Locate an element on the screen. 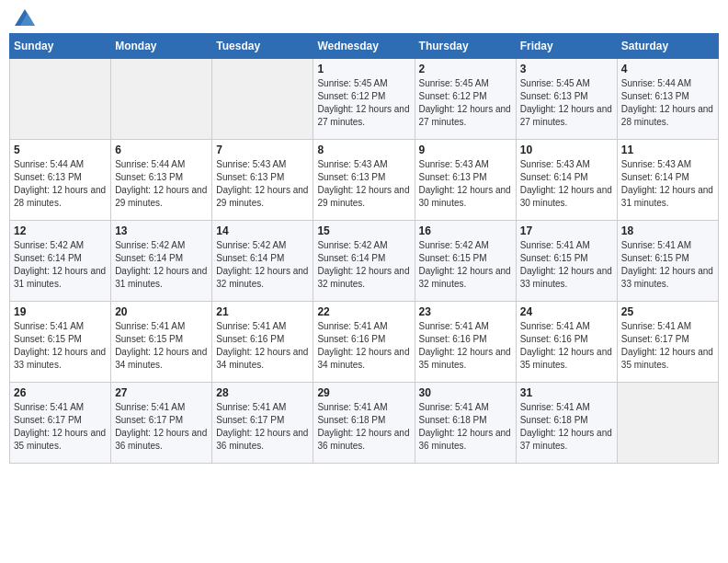  calendar-cell: 15Sunrise: 5:42 AMSunset: 6:14 PMDayligh… is located at coordinates (364, 261).